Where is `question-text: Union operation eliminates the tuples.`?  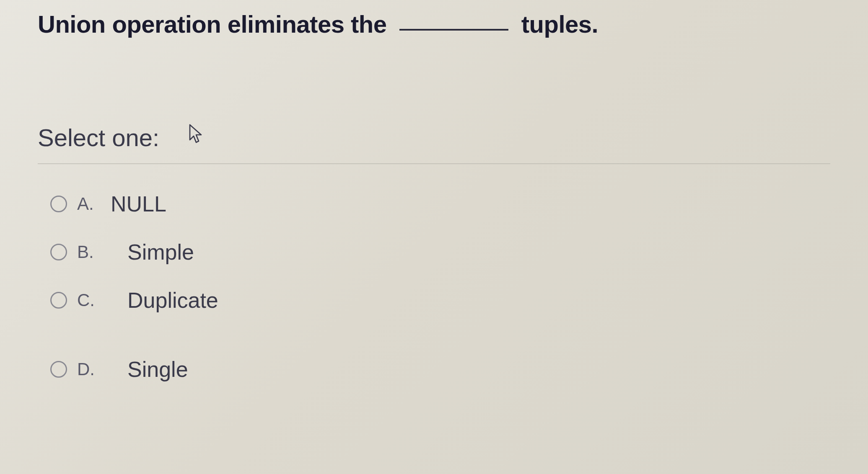
question-text: Union operation eliminates the tuples. is located at coordinates (434, 24).